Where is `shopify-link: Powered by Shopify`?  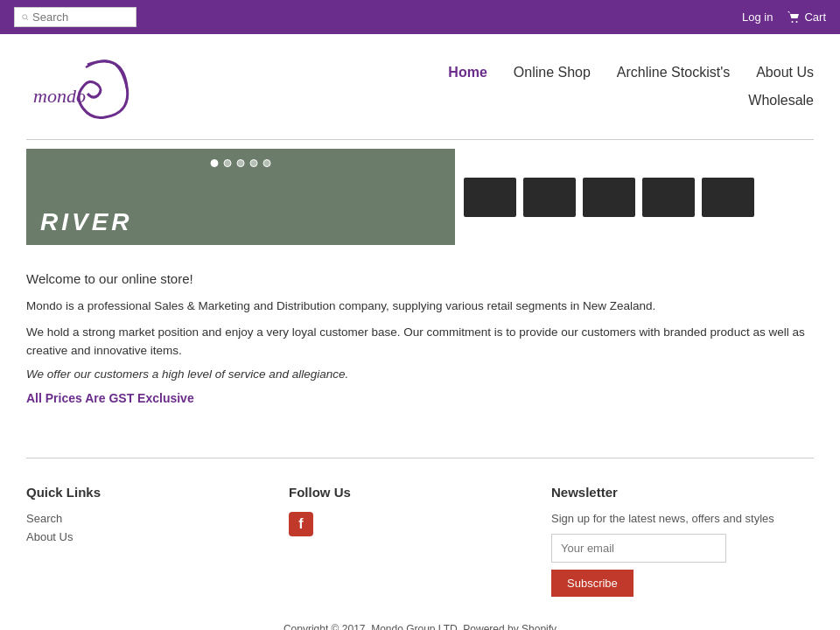 shopify-link: Powered by Shopify is located at coordinates (509, 626).